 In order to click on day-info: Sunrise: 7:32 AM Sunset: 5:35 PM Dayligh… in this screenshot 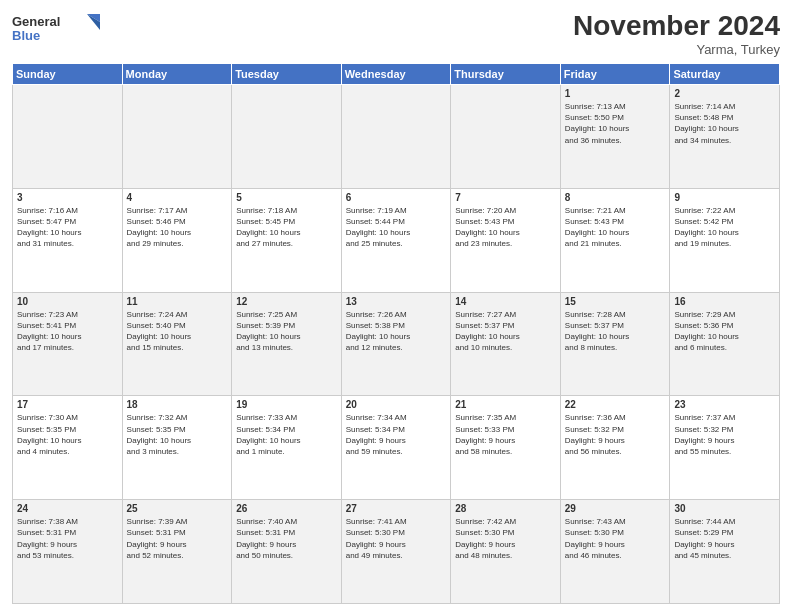, I will do `click(178, 434)`.